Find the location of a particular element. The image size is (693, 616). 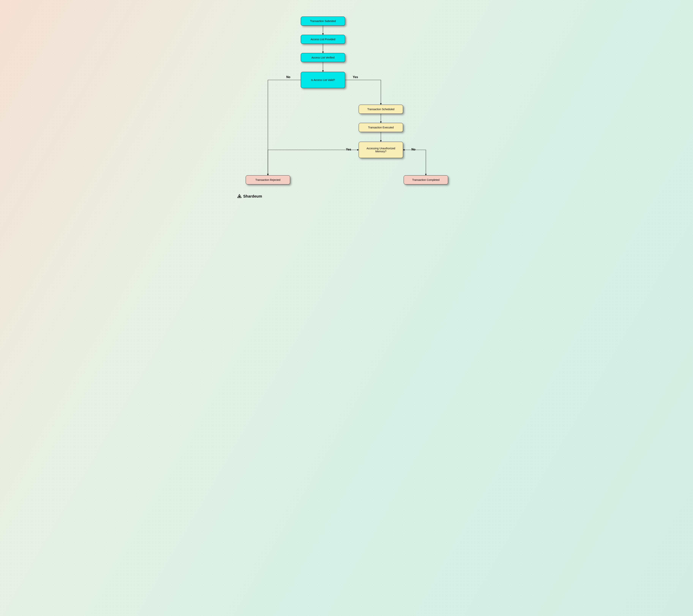

node-label: Transaction Scheduled is located at coordinates (381, 109).